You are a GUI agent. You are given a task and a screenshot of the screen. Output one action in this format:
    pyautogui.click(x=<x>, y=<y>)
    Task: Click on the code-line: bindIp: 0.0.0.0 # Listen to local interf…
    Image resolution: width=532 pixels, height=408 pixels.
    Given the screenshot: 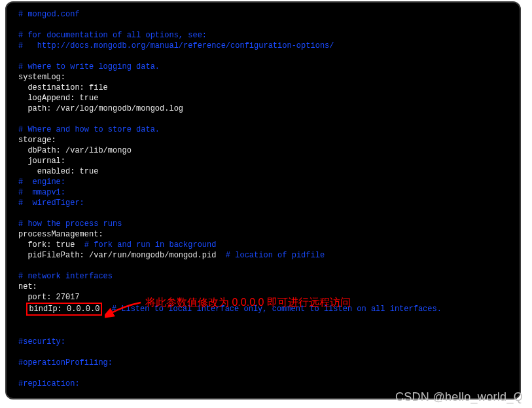 What is the action you would take?
    pyautogui.click(x=263, y=309)
    